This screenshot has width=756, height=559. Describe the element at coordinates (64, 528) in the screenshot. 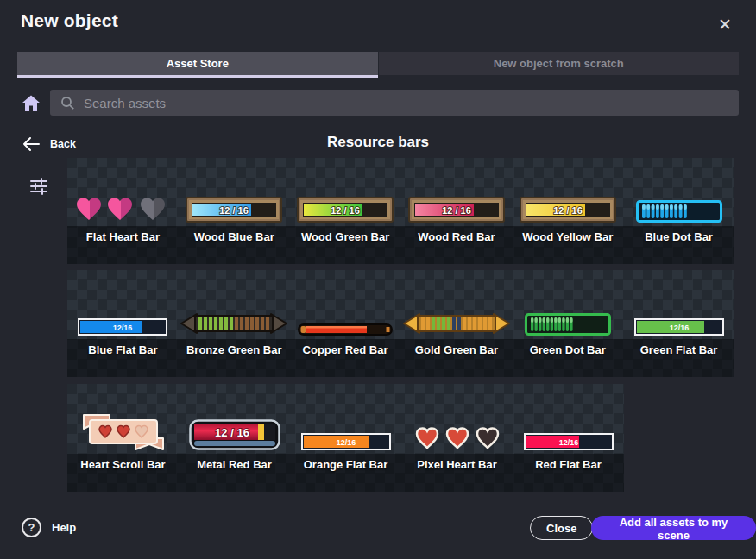

I see `help-label: Help` at that location.